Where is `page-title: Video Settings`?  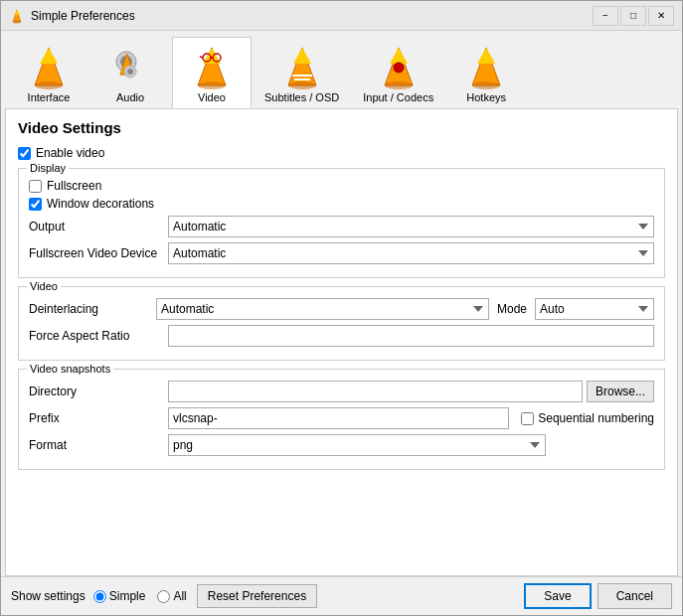 page-title: Video Settings is located at coordinates (342, 127).